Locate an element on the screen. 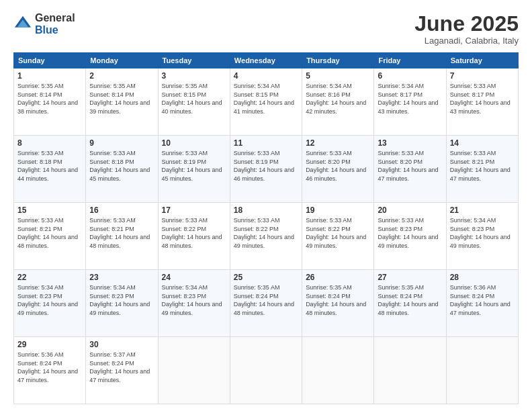 This screenshot has width=532, height=411. logo-general-text: General is located at coordinates (55, 18).